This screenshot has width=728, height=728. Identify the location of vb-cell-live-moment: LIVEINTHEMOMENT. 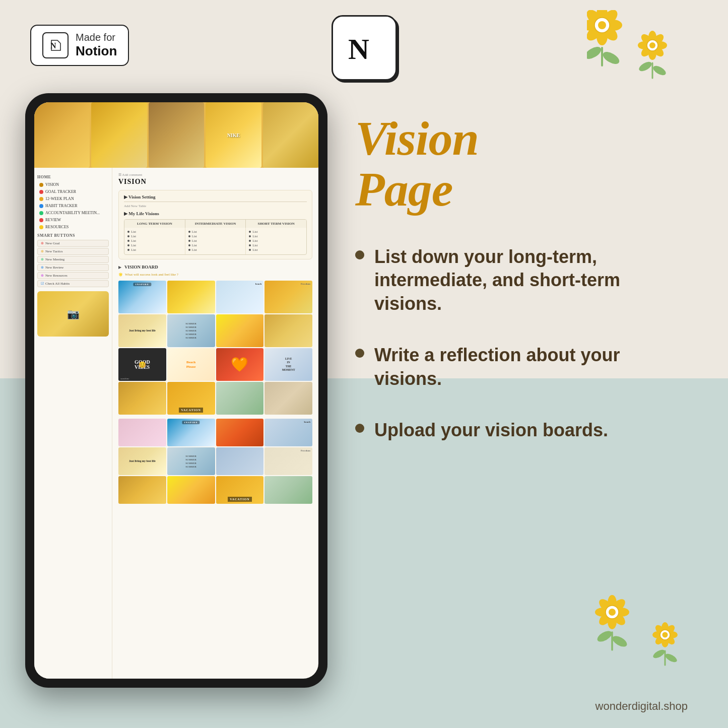
(288, 365).